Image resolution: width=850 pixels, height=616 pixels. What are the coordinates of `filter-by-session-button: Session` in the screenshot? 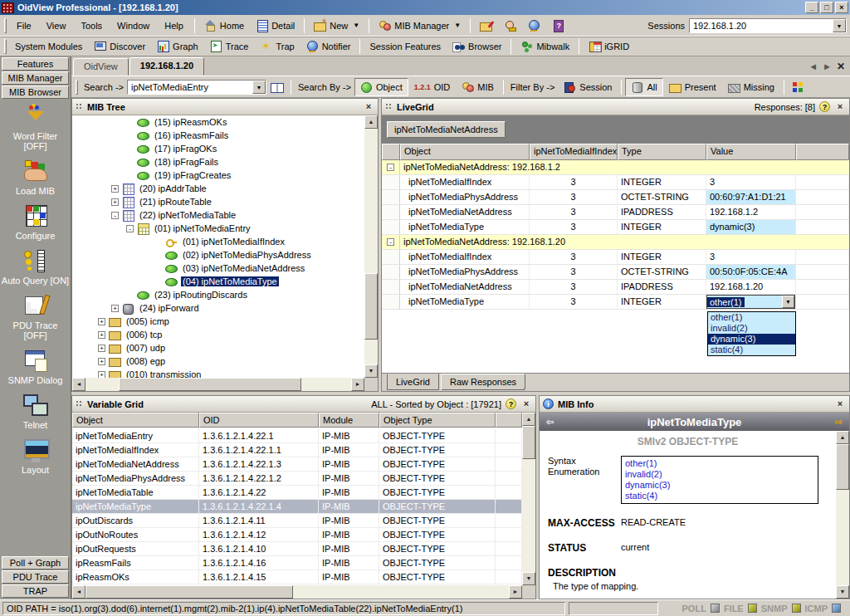 It's located at (588, 87).